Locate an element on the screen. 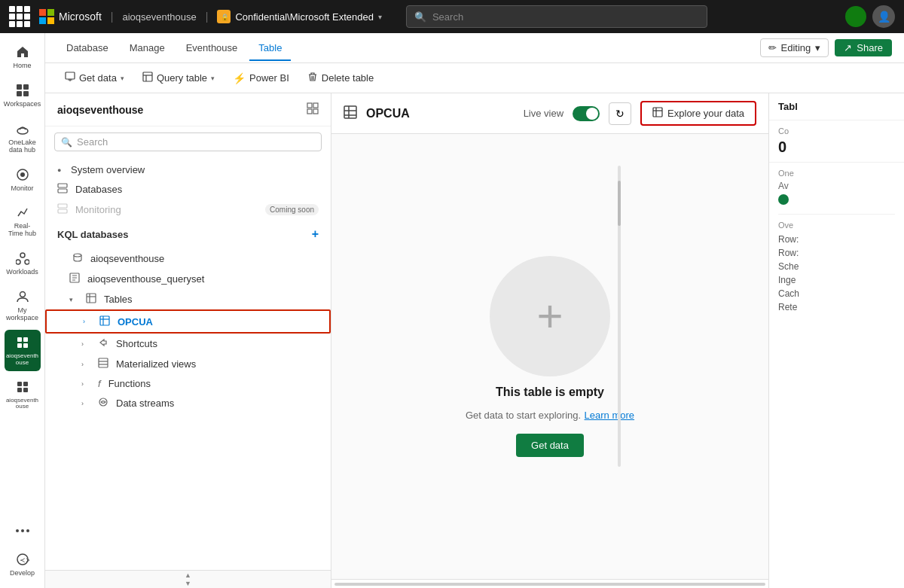 This screenshot has height=588, width=904. mat-views-icon is located at coordinates (103, 364).